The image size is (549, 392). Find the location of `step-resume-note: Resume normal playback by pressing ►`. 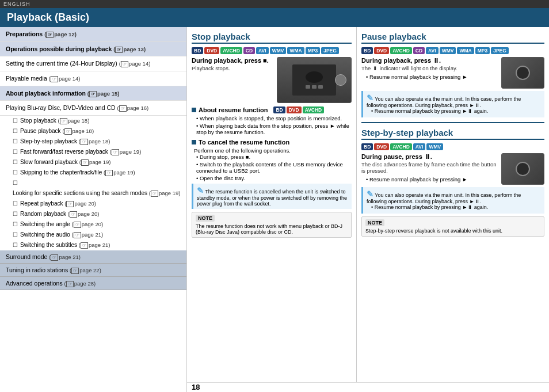

step-resume-note: Resume normal playback by pressing ► is located at coordinates (429, 180).